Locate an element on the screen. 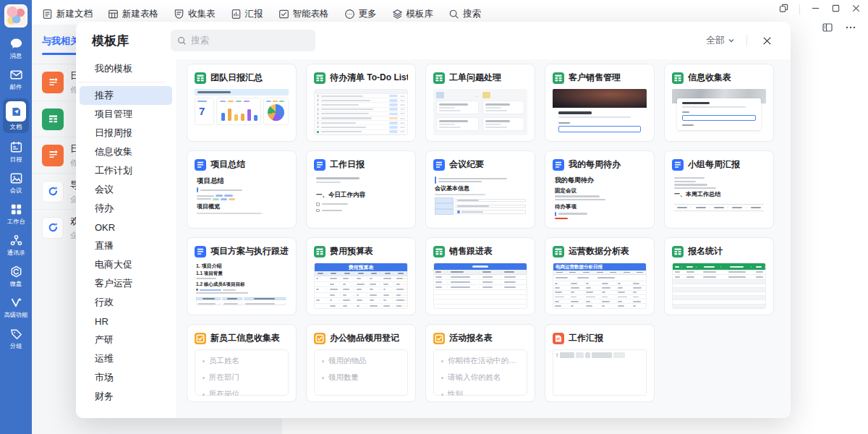 This screenshot has height=434, width=868. toolbar-item-collect-form: 收集表 is located at coordinates (195, 14).